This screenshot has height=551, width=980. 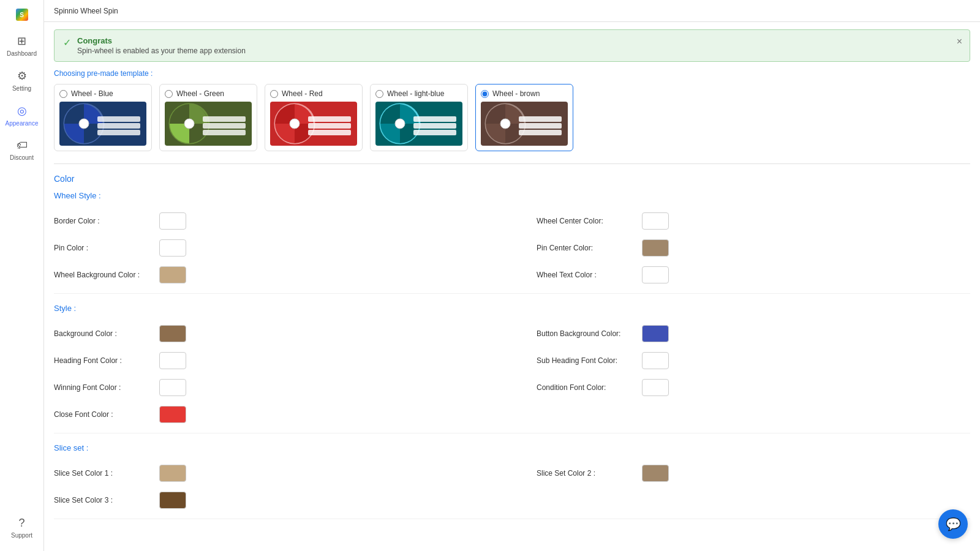 I want to click on topbar: Spinnio Wheel Spin, so click(x=512, y=11).